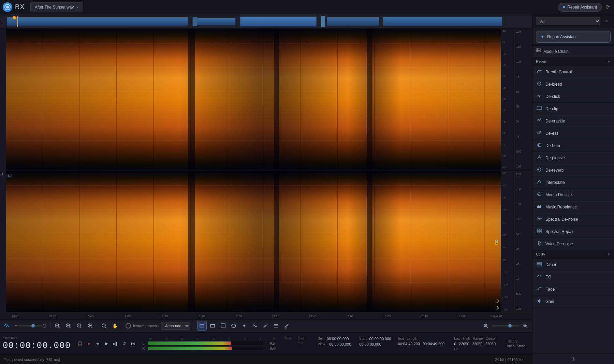 The image size is (614, 364). I want to click on tick-340: 3:40, so click(439, 316).